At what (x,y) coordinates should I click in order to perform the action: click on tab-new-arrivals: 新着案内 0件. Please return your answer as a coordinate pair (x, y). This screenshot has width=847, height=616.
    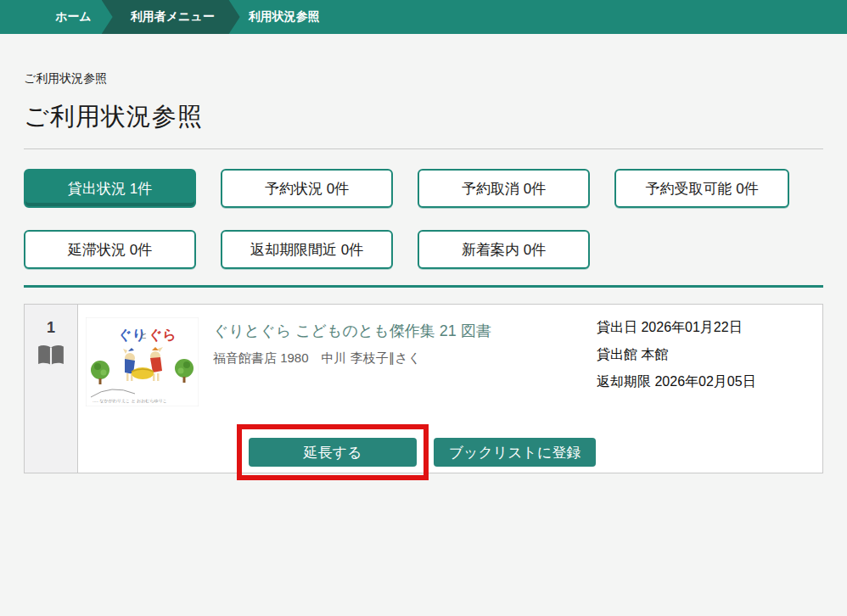
    Looking at the image, I should click on (504, 249).